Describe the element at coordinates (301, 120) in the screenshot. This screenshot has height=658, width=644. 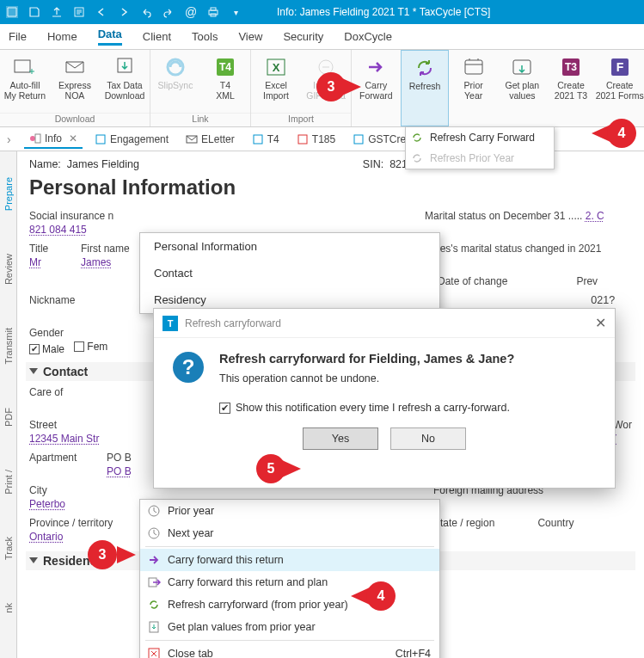
I see `group-label-import: Import` at that location.